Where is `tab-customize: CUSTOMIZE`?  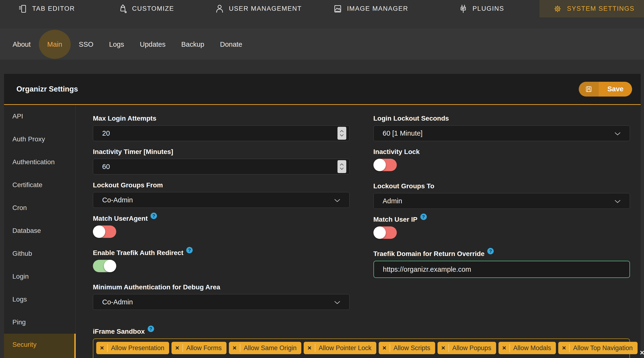
tab-customize: CUSTOMIZE is located at coordinates (146, 9).